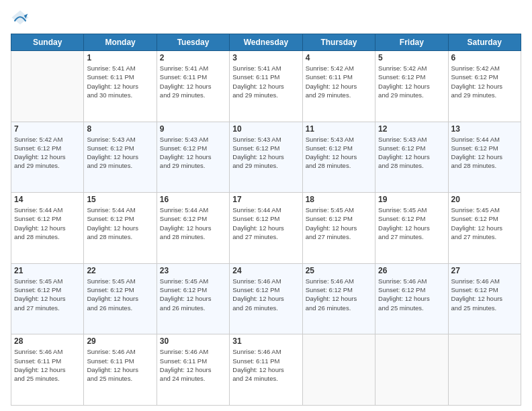 Image resolution: width=532 pixels, height=411 pixels. I want to click on day-number: 27, so click(485, 271).